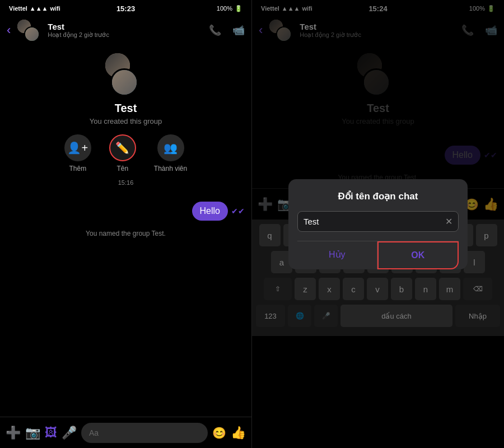  I want to click on members-icon-circle-left: 👥, so click(171, 148).